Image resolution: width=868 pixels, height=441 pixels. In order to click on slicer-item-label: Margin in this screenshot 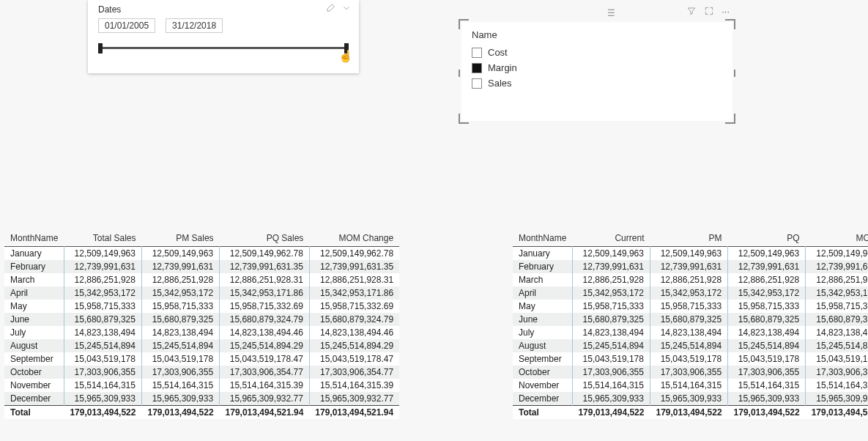, I will do `click(502, 67)`.